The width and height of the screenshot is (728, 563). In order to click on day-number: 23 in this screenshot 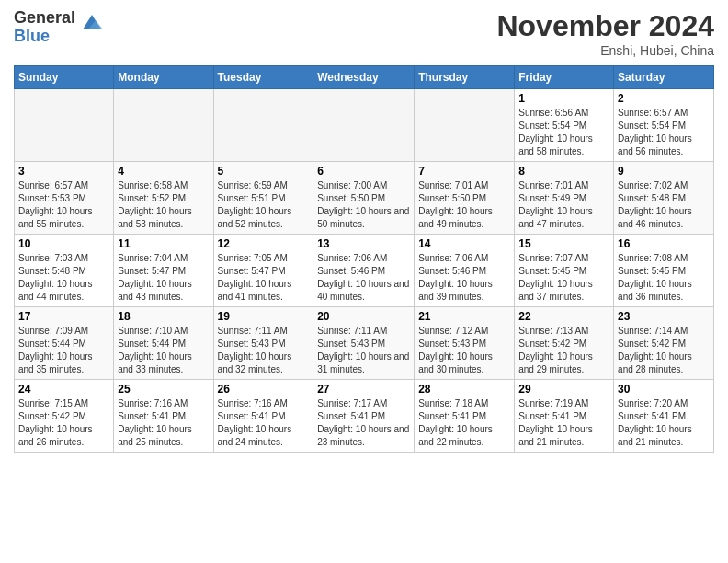, I will do `click(664, 316)`.